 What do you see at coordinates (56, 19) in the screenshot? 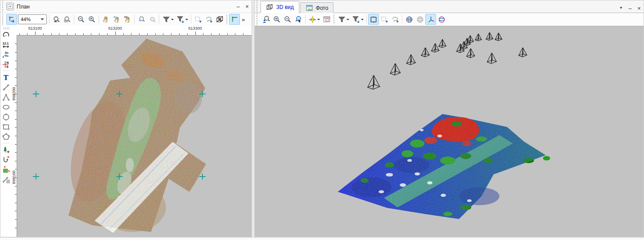
I see `zoom-window-button` at bounding box center [56, 19].